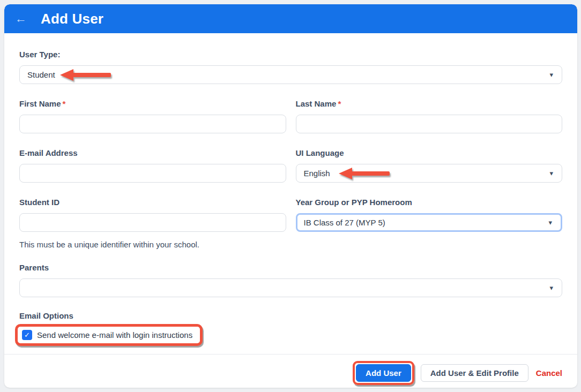 The height and width of the screenshot is (392, 581). Describe the element at coordinates (109, 335) in the screenshot. I see `annotation-highlight-email-options: ✓ Send welcome e-mail with login instruc…` at that location.